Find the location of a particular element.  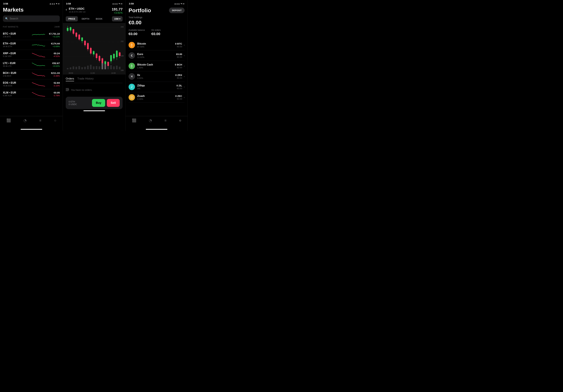

market-item: ETH • EUR 34.4k ETH €174.44 +3.69% is located at coordinates (31, 45).